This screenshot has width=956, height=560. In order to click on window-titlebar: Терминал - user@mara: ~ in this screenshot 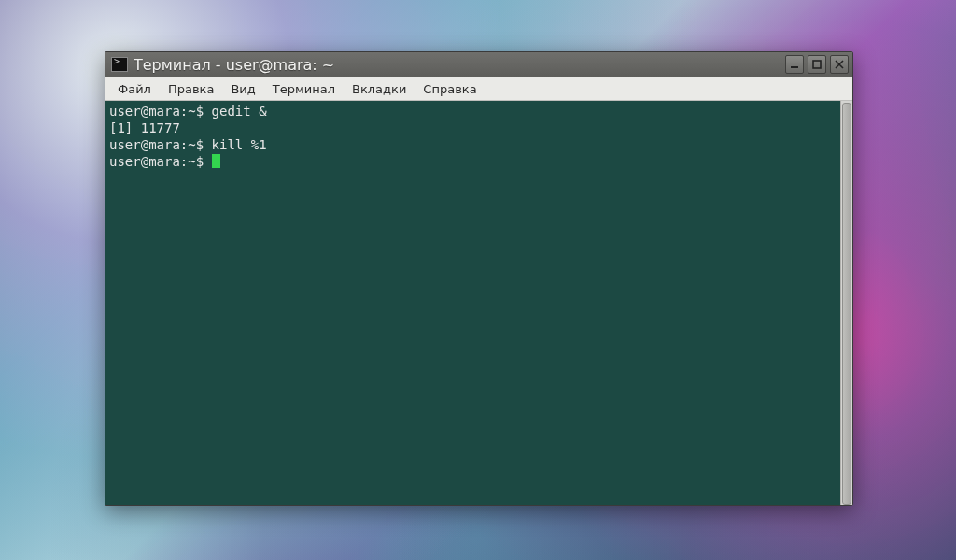, I will do `click(479, 65)`.